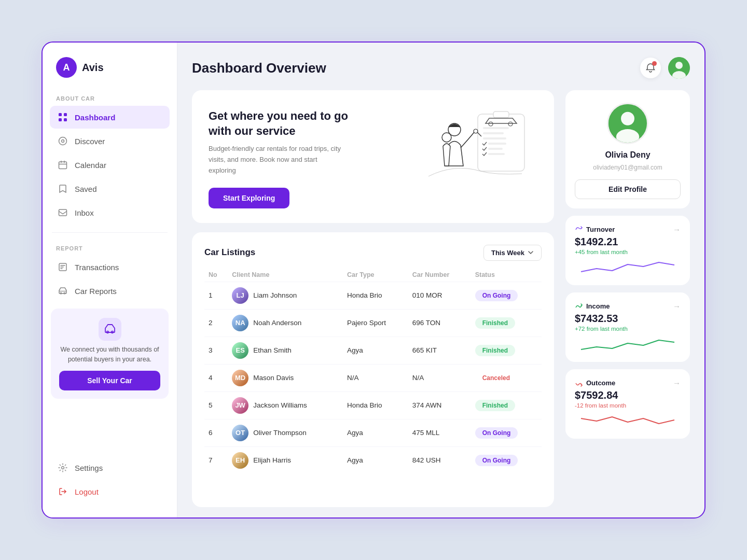 The height and width of the screenshot is (560, 747). What do you see at coordinates (110, 355) in the screenshot?
I see `promo-text: We connect you with thousands of potenti…` at bounding box center [110, 355].